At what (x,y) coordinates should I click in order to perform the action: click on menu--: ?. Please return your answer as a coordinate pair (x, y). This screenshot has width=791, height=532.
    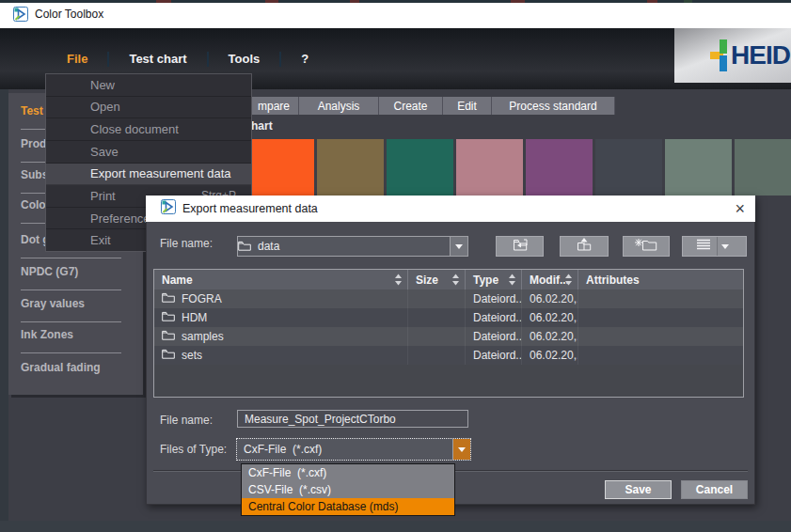
    Looking at the image, I should click on (305, 58).